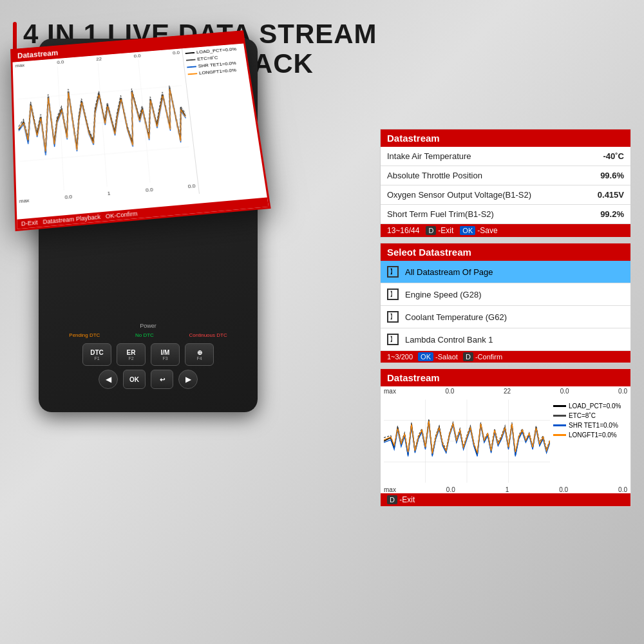 Image resolution: width=644 pixels, height=644 pixels. What do you see at coordinates (506, 340) in the screenshot?
I see `select-item-lambda: 】 Lambda Control Bank 1` at bounding box center [506, 340].